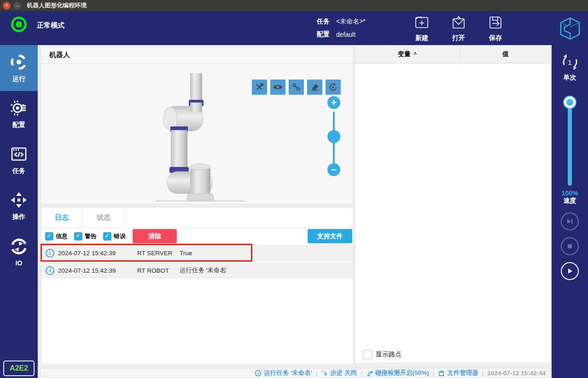 This screenshot has width=588, height=378. Describe the element at coordinates (260, 87) in the screenshot. I see `tools-button` at that location.